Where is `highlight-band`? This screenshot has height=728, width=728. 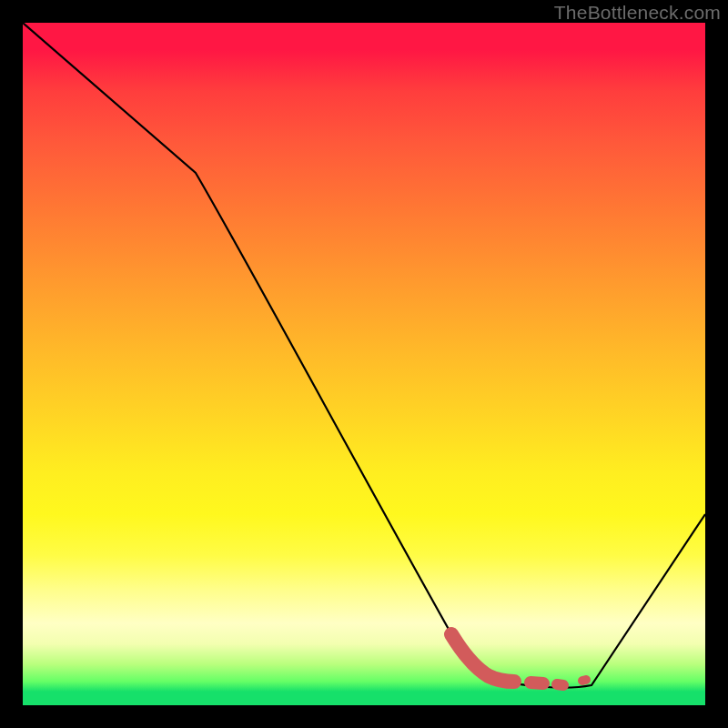 highlight-band is located at coordinates (482, 658).